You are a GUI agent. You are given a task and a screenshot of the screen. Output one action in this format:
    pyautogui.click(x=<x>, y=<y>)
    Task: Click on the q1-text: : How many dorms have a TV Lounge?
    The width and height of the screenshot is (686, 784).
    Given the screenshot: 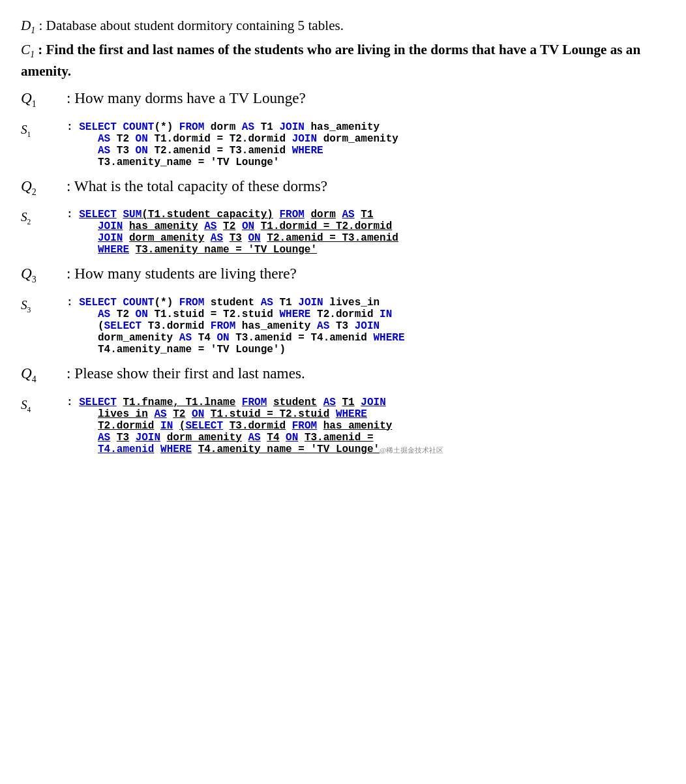 What is the action you would take?
    pyautogui.click(x=186, y=98)
    